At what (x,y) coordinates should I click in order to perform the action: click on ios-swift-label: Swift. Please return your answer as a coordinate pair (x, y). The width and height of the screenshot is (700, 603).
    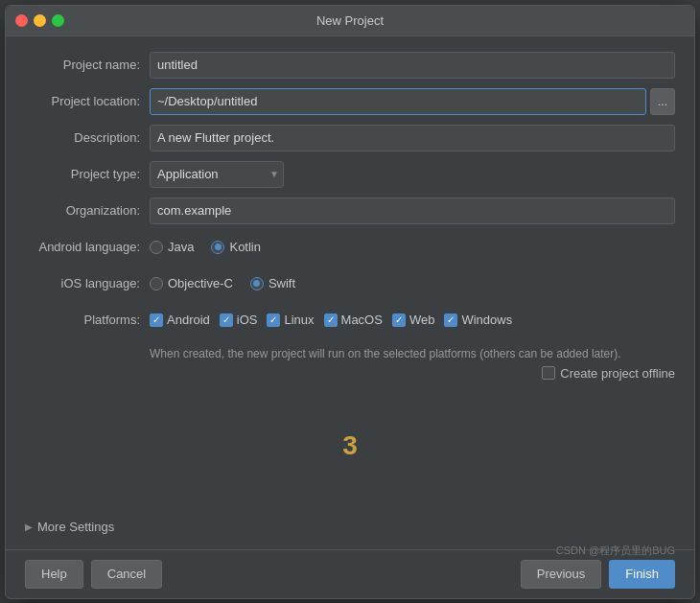
    Looking at the image, I should click on (282, 284).